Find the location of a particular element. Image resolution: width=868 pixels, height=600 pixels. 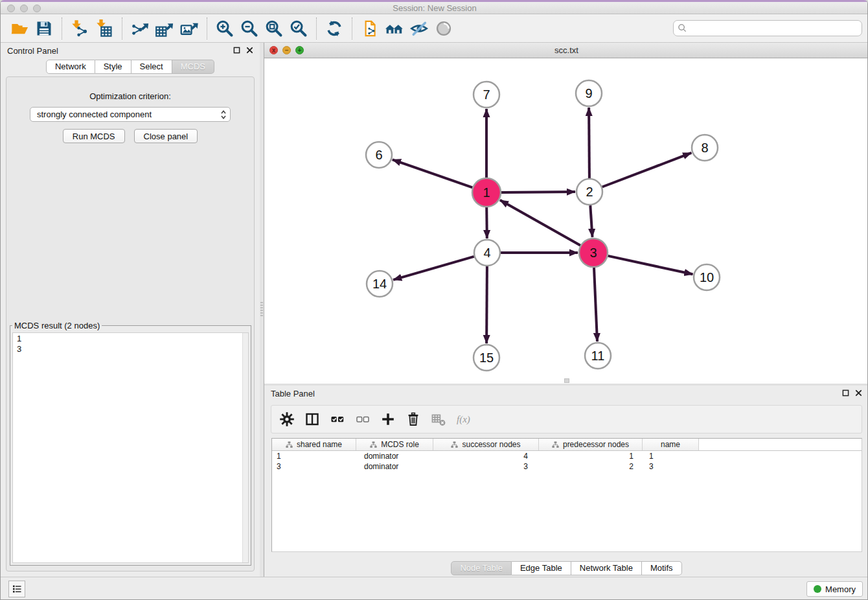

run-mcds-button: Run MCDS is located at coordinates (94, 136).